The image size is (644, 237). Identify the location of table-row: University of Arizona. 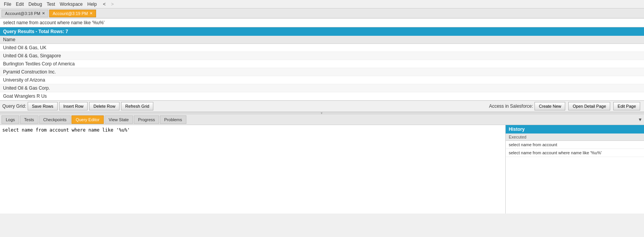
(322, 80).